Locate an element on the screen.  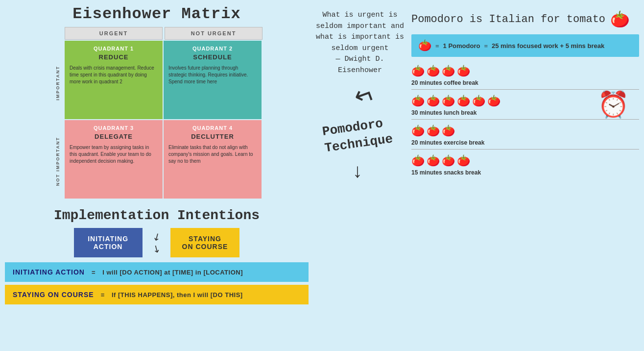
q1-action: REDUCE is located at coordinates (114, 57).